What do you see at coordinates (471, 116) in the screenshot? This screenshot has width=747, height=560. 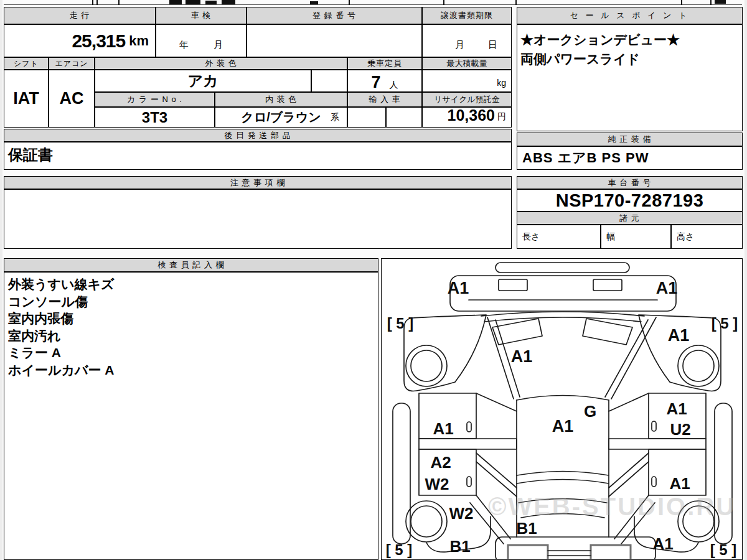 I see `recycle-fee-number: 10,360` at bounding box center [471, 116].